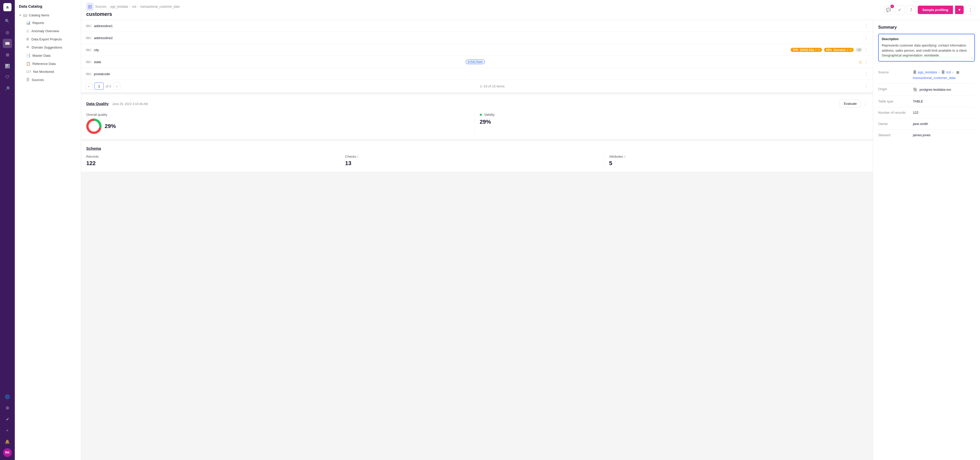  What do you see at coordinates (44, 64) in the screenshot?
I see `sidebar-item-label: Reference Data` at bounding box center [44, 64].